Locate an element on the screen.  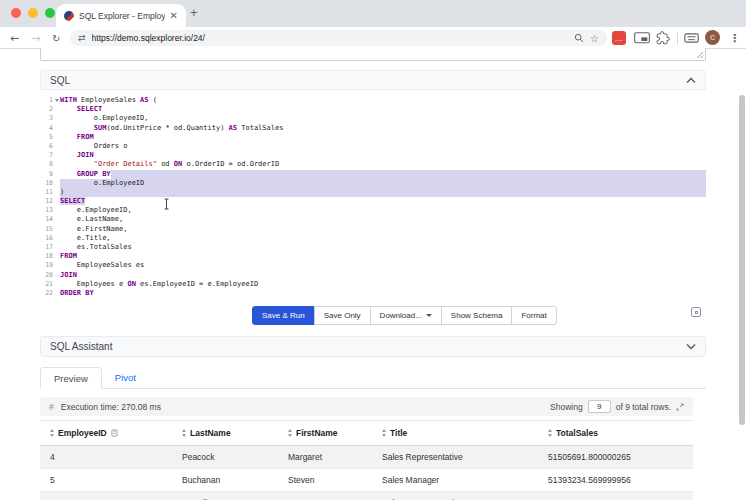
page-size-input is located at coordinates (600, 406).